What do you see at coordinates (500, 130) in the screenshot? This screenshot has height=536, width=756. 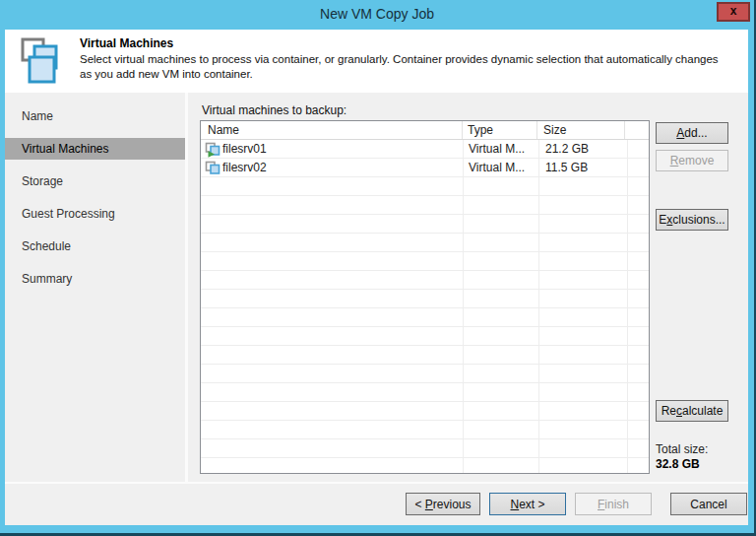 I see `column-header-type: Type` at bounding box center [500, 130].